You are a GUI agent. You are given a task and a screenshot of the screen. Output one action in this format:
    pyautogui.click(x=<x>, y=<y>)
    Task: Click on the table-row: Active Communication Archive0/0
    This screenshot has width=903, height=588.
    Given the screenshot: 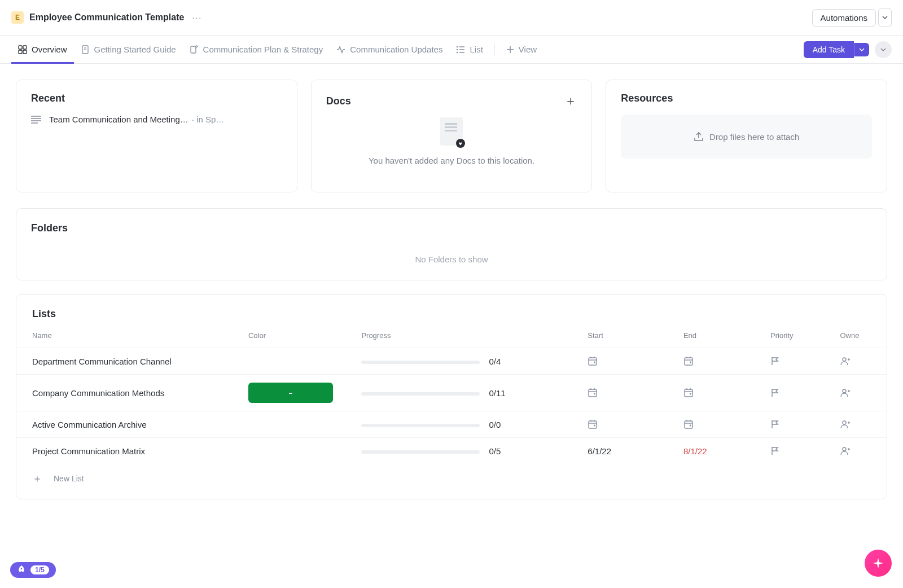 What is the action you would take?
    pyautogui.click(x=451, y=424)
    